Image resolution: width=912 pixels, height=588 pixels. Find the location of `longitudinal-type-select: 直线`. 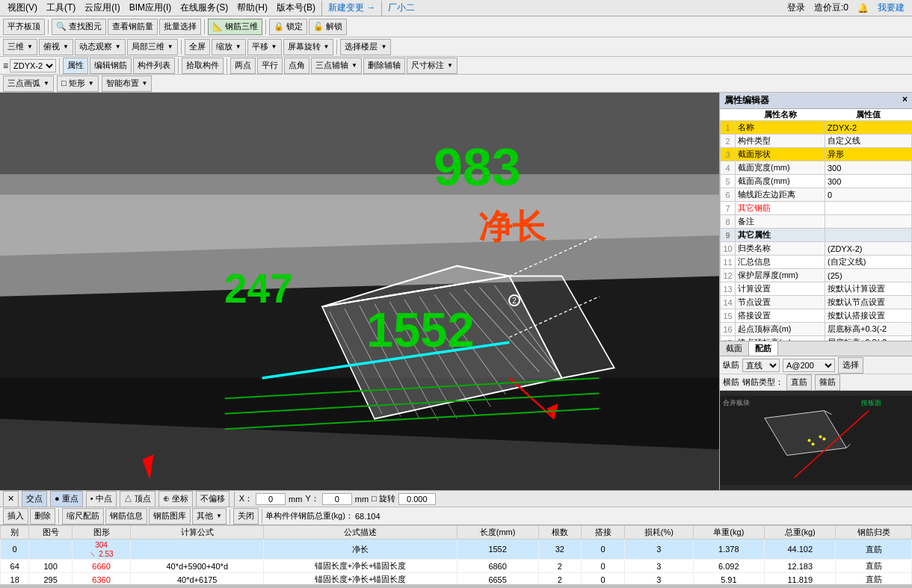

longitudinal-type-select: 直线 is located at coordinates (761, 365).